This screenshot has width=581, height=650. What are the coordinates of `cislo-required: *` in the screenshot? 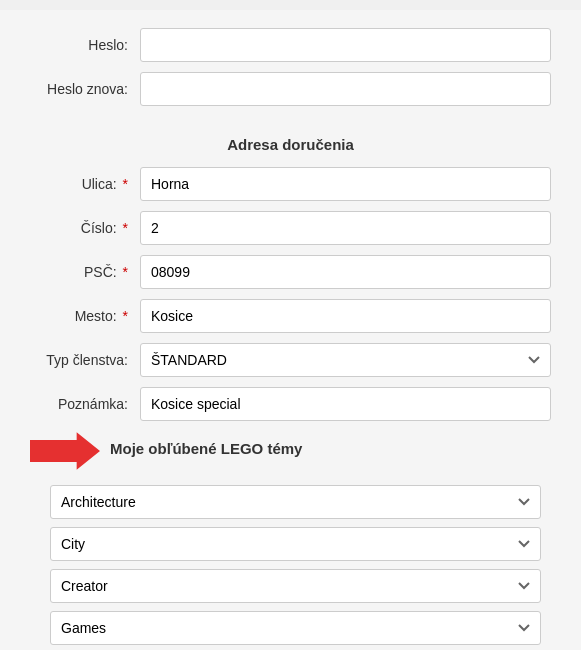 It's located at (126, 228).